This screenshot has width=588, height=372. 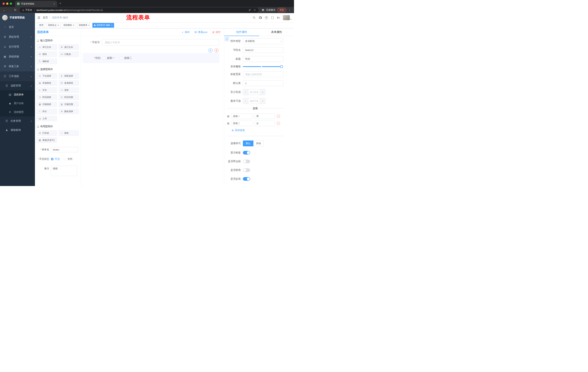 I want to click on slider-handle, so click(x=282, y=67).